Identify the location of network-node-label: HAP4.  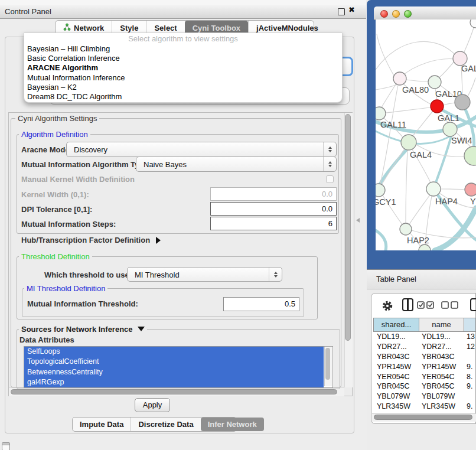
(446, 201).